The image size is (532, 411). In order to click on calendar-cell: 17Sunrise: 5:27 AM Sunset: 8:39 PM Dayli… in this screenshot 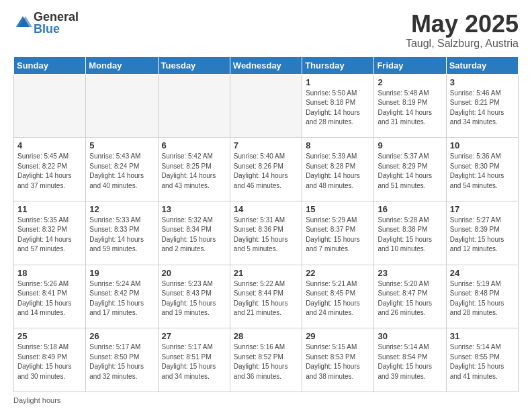, I will do `click(482, 232)`.